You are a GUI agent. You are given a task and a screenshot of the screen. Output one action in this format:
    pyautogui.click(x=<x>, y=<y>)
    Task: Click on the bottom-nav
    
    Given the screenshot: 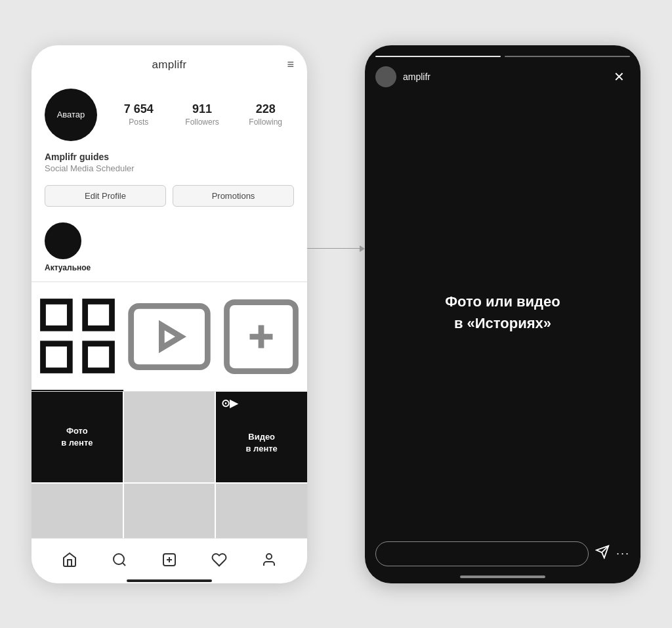 What is the action you would take?
    pyautogui.click(x=169, y=558)
    